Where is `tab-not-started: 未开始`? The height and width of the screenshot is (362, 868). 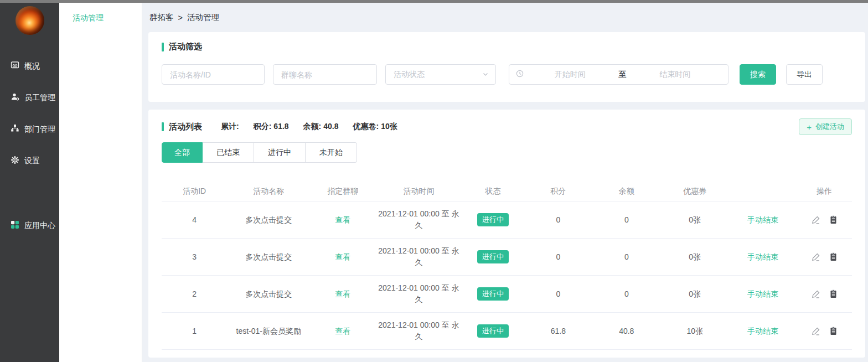 tab-not-started: 未开始 is located at coordinates (331, 153).